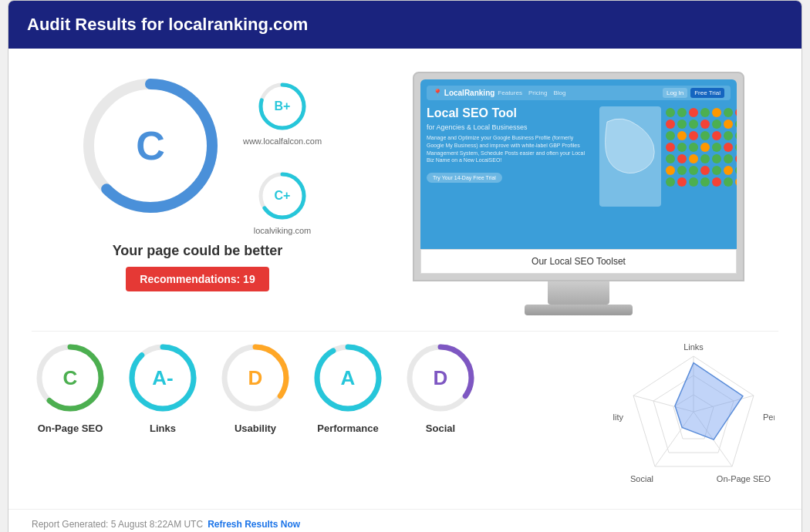 Image resolution: width=810 pixels, height=532 pixels. Describe the element at coordinates (630, 157) in the screenshot. I see `monitor-map-bg` at that location.